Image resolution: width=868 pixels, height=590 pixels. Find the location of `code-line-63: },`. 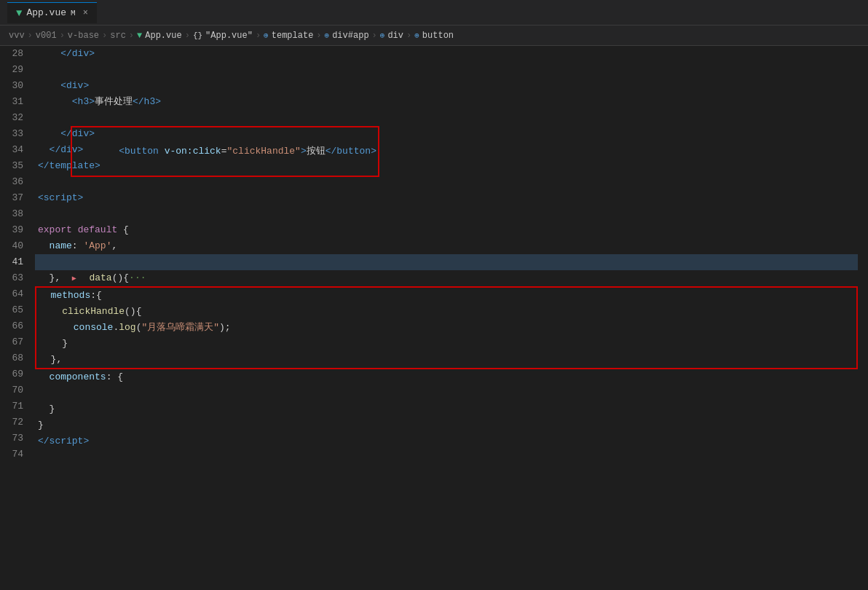

code-line-63: }, is located at coordinates (446, 278).